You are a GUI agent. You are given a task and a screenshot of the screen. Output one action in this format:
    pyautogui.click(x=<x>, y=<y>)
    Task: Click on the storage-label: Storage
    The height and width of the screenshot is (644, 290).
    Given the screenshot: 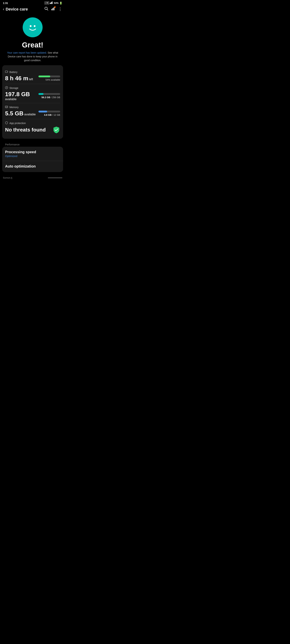 What is the action you would take?
    pyautogui.click(x=14, y=88)
    